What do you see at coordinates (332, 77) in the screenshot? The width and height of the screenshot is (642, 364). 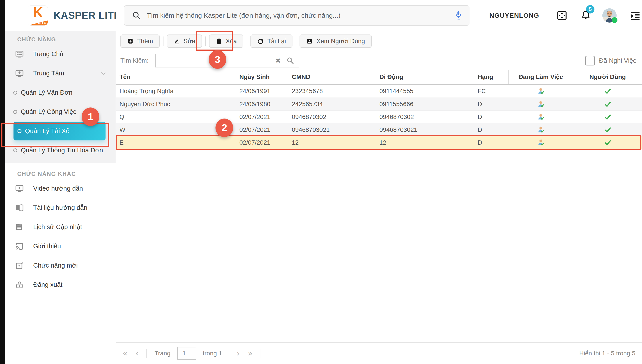 I see `col-header-cmnd: CMND` at bounding box center [332, 77].